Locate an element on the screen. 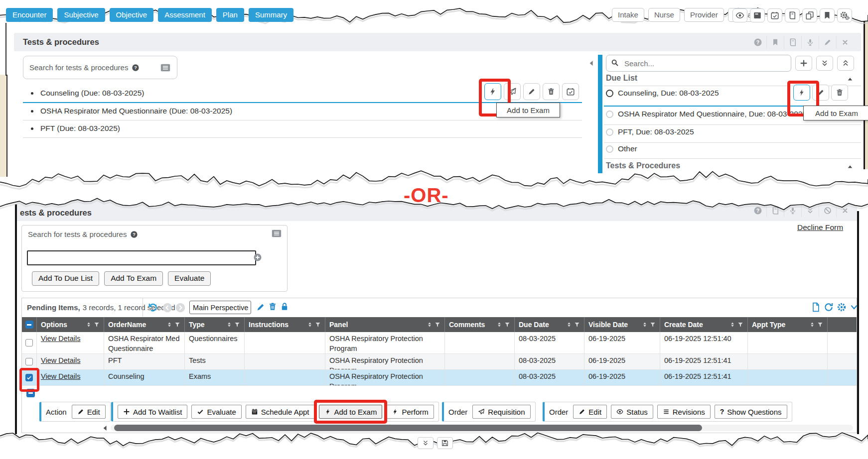 The width and height of the screenshot is (868, 459). add-to-waitlist-button: Add To Waitlist is located at coordinates (152, 412).